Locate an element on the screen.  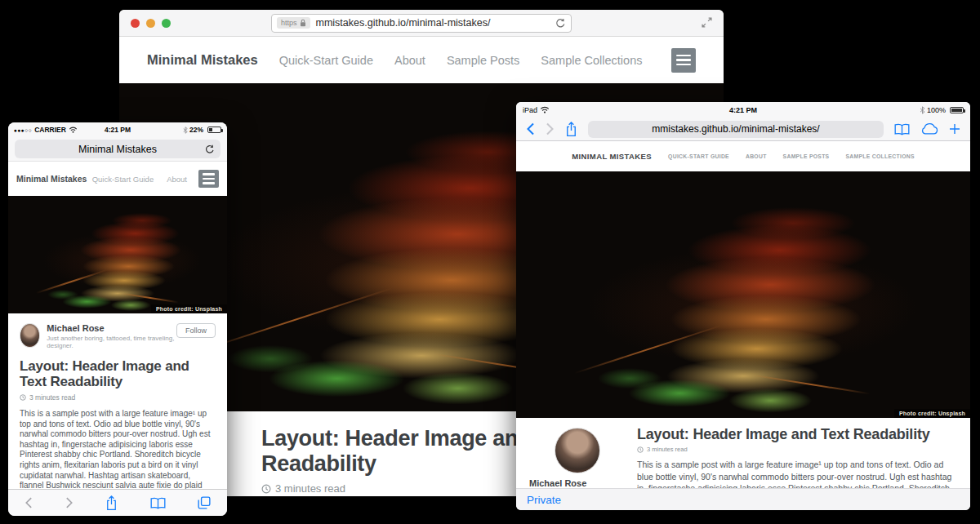
plus-icon is located at coordinates (955, 129).